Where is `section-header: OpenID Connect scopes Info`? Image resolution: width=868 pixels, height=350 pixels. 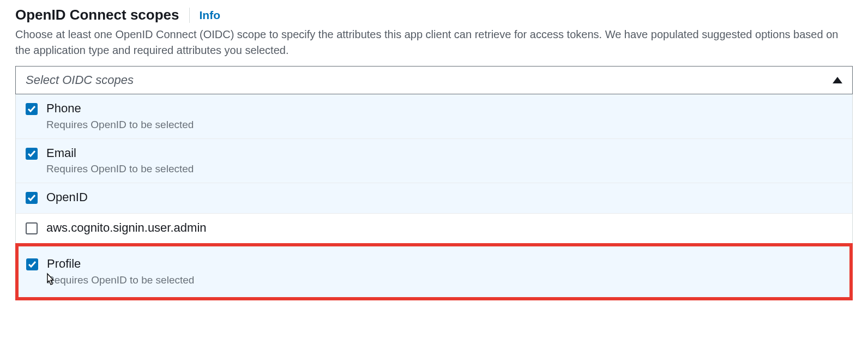
section-header: OpenID Connect scopes Info is located at coordinates (434, 15).